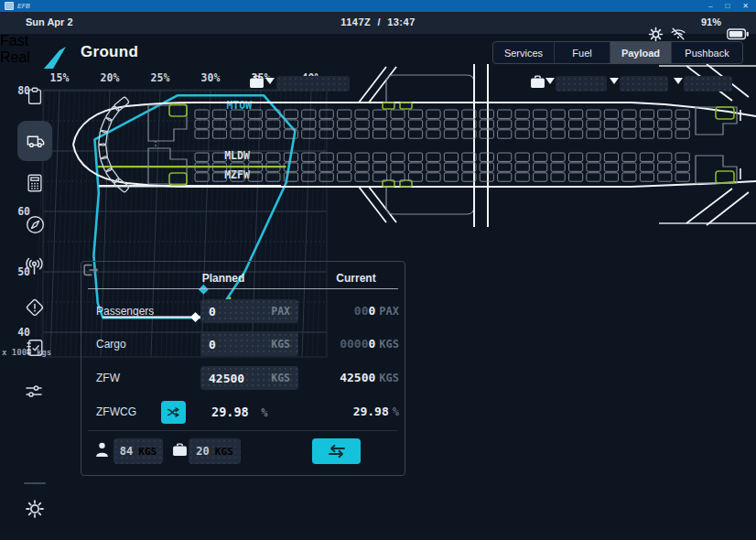 The height and width of the screenshot is (540, 756). Describe the element at coordinates (644, 84) in the screenshot. I see `cargo-aft2-input` at that location.